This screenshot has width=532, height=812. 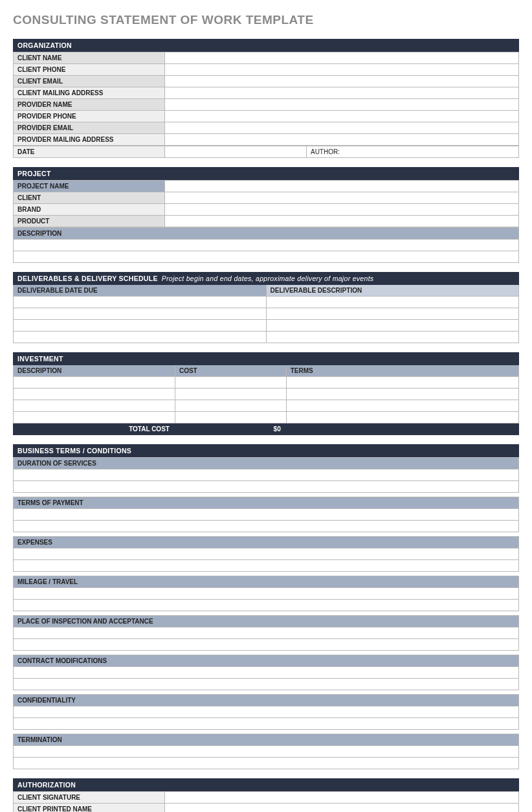 What do you see at coordinates (89, 70) in the screenshot?
I see `org-row-label: CLIENT PHONE` at bounding box center [89, 70].